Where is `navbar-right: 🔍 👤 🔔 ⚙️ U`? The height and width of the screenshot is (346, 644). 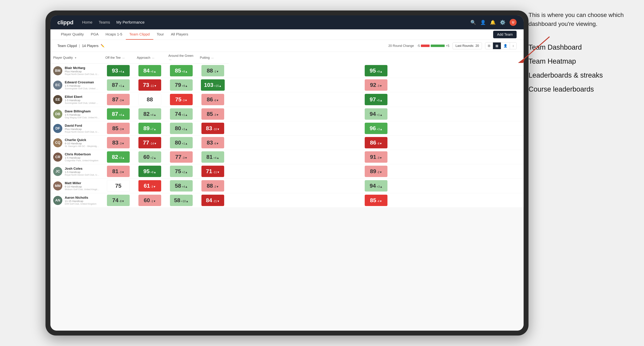 navbar-right: 🔍 👤 🔔 ⚙️ U is located at coordinates (494, 22).